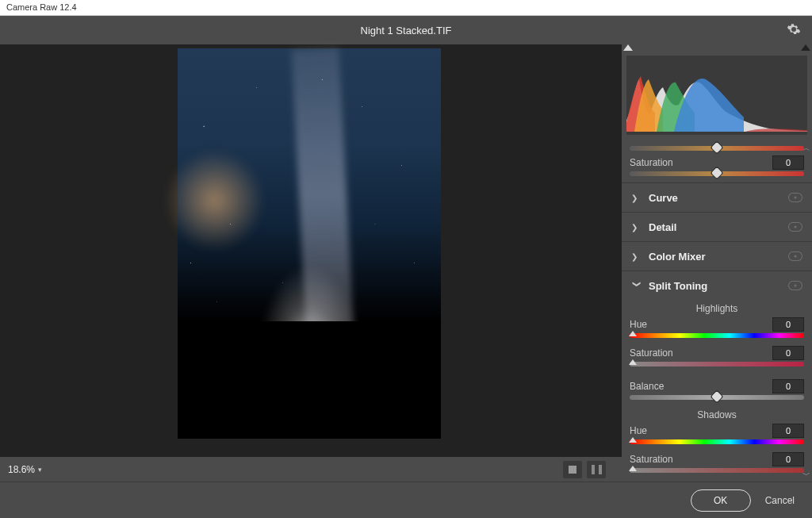 This screenshot has height=518, width=812. Describe the element at coordinates (311, 470) in the screenshot. I see `zoom-bar: 18.6% ▾` at that location.